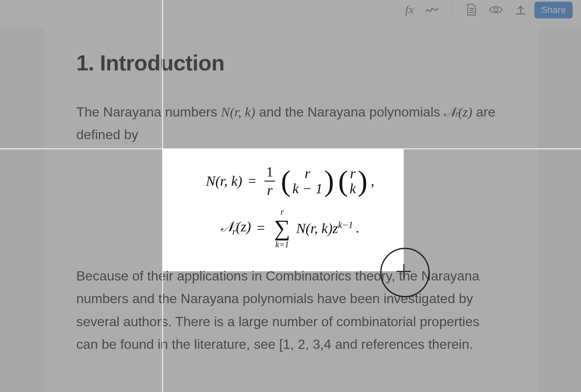 This screenshot has height=392, width=581. Describe the element at coordinates (353, 181) in the screenshot. I see `binomial-r-k: ( r k )` at that location.